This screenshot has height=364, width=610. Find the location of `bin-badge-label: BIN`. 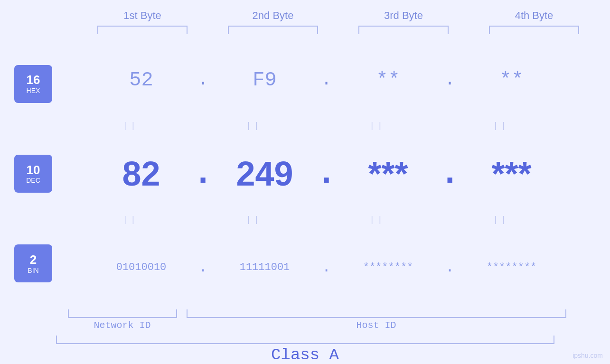

bin-badge-label: BIN is located at coordinates (33, 271).